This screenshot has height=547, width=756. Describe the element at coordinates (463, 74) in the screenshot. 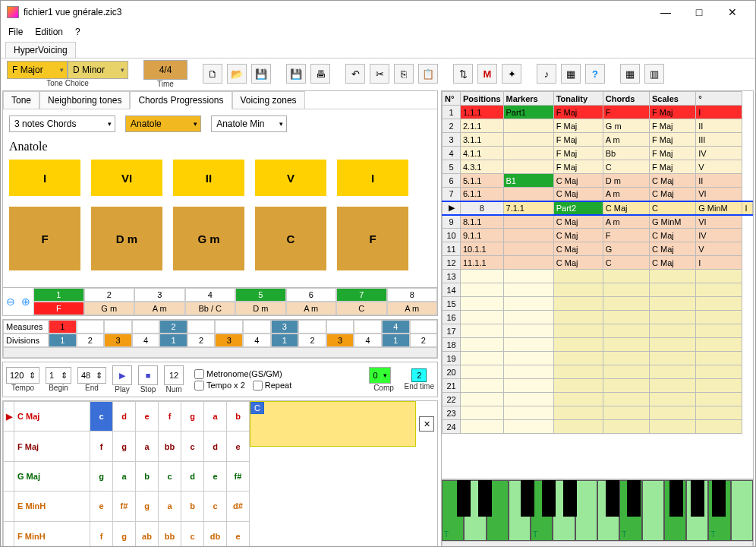

I see `settings-icon: ⇅` at that location.